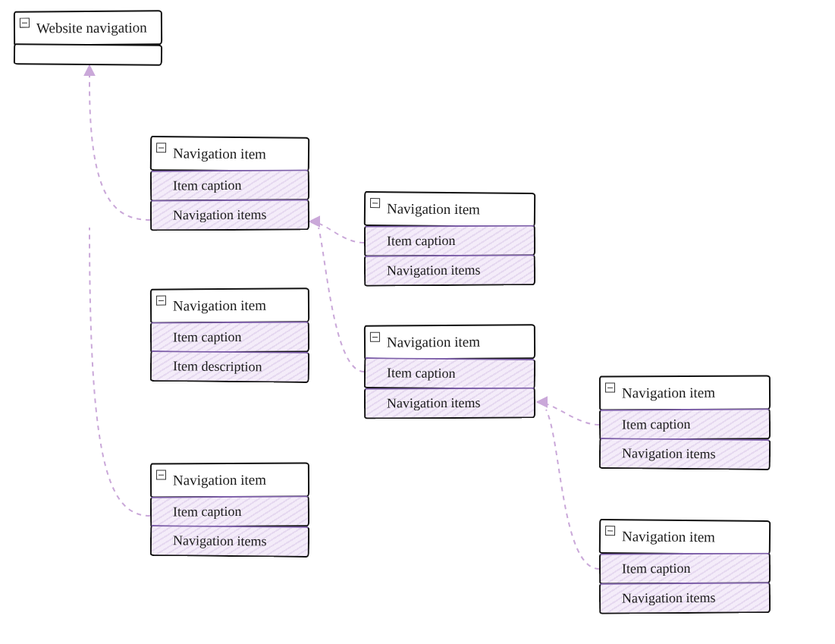 Image resolution: width=835 pixels, height=644 pixels. I want to click on node-nav-item-1b1: Navigation item Item caption Navigation …, so click(685, 423).